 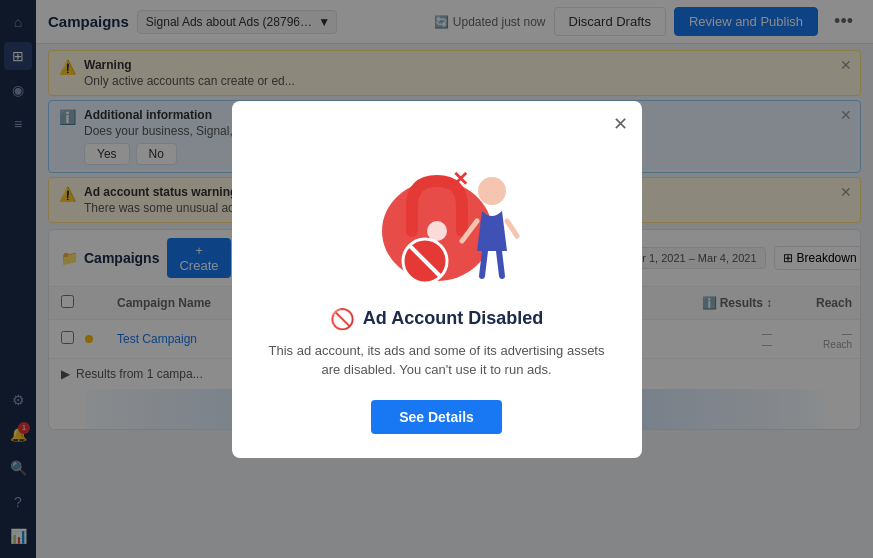 What do you see at coordinates (436, 417) in the screenshot?
I see `see-details-button: See Details` at bounding box center [436, 417].